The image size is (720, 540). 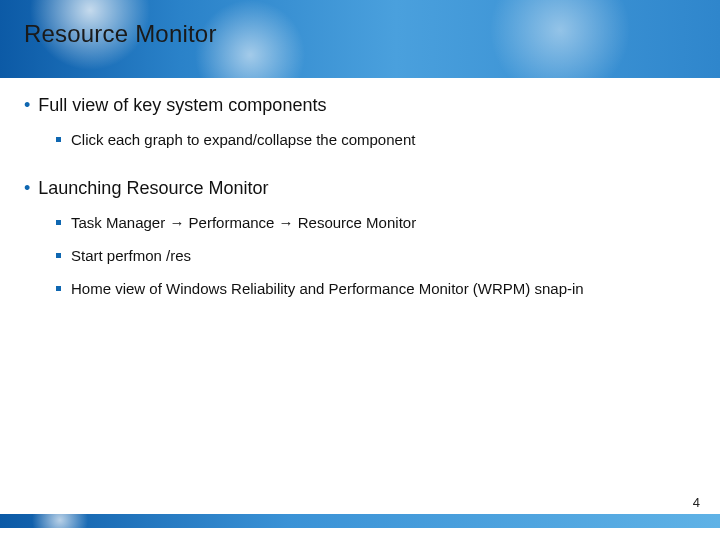 What do you see at coordinates (153, 188) in the screenshot?
I see `bullet-text: Launching Resource Monitor` at bounding box center [153, 188].